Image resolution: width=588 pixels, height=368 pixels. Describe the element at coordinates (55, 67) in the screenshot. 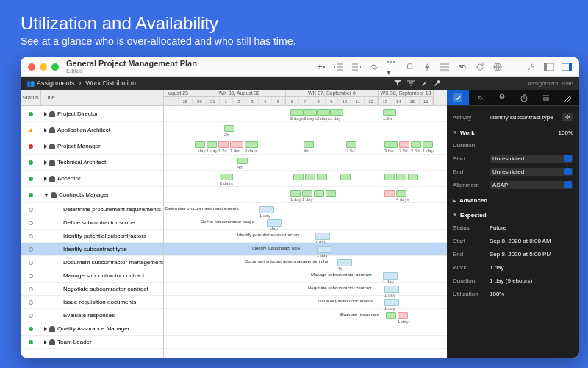

I see `zoom-icon` at that location.